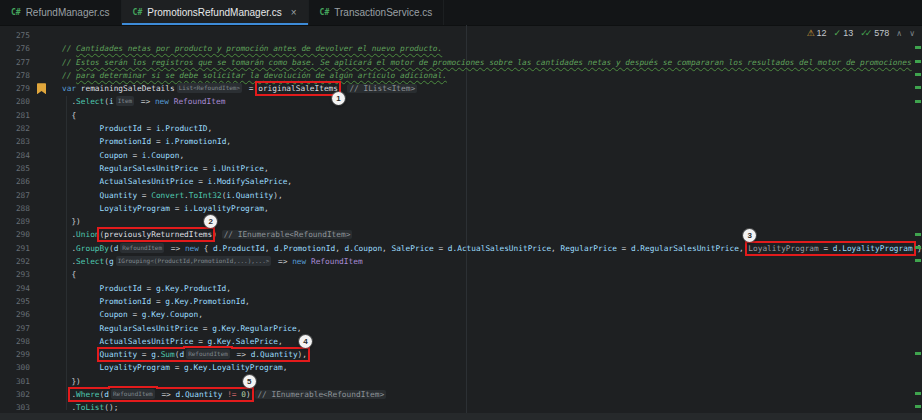 The image size is (922, 420). What do you see at coordinates (214, 12) in the screenshot?
I see `tab-label: PromotionsRefundManager.cs` at bounding box center [214, 12].